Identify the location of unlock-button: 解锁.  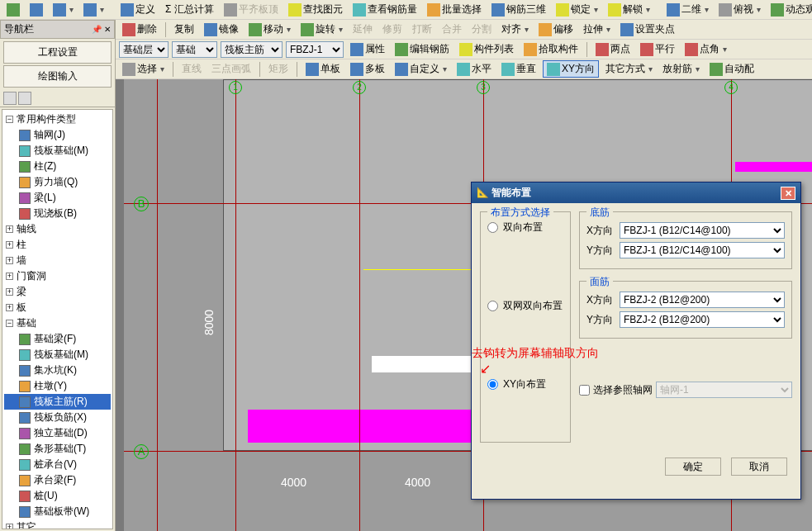
(629, 10).